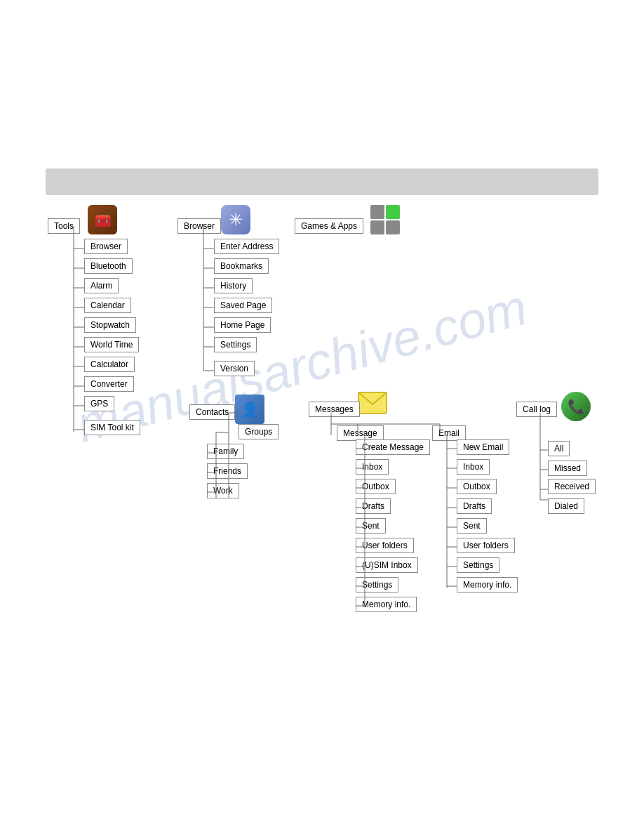  Describe the element at coordinates (102, 220) in the screenshot. I see `tools-icon: 🧰` at that location.